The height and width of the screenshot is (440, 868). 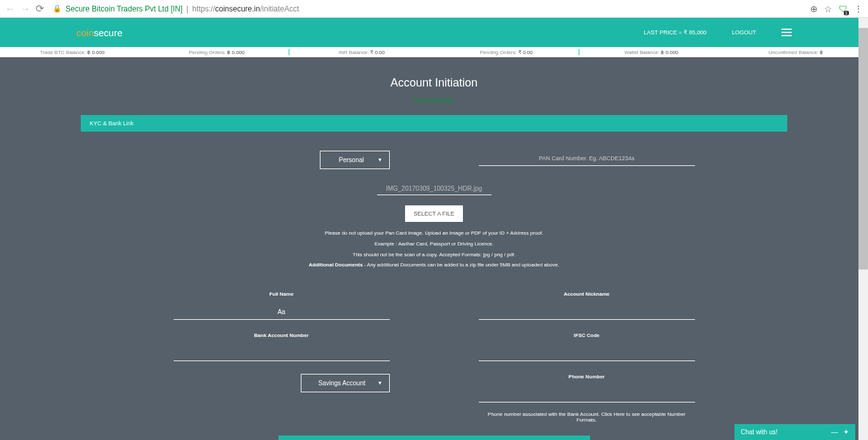 I want to click on upload-hint-2: Example : Aadhar Card, Passport or Drivi…, so click(x=434, y=244).